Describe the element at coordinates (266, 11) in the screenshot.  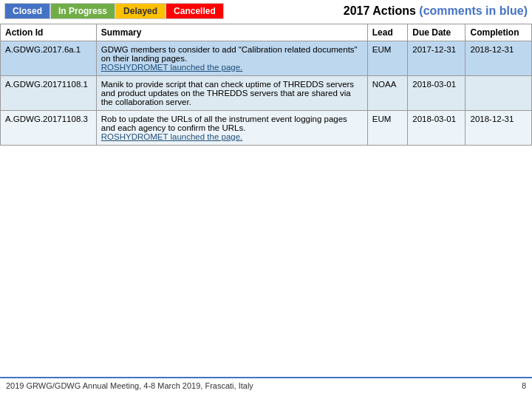
I see `header-row: Closed In Progress Delayed Cancelled 201…` at that location.